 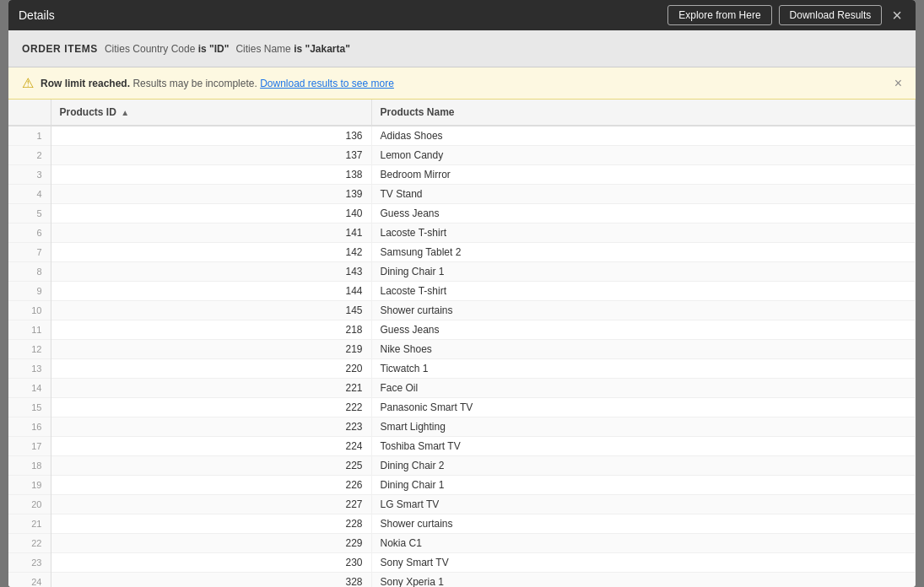 What do you see at coordinates (643, 369) in the screenshot?
I see `product-name: Ticwatch 1` at bounding box center [643, 369].